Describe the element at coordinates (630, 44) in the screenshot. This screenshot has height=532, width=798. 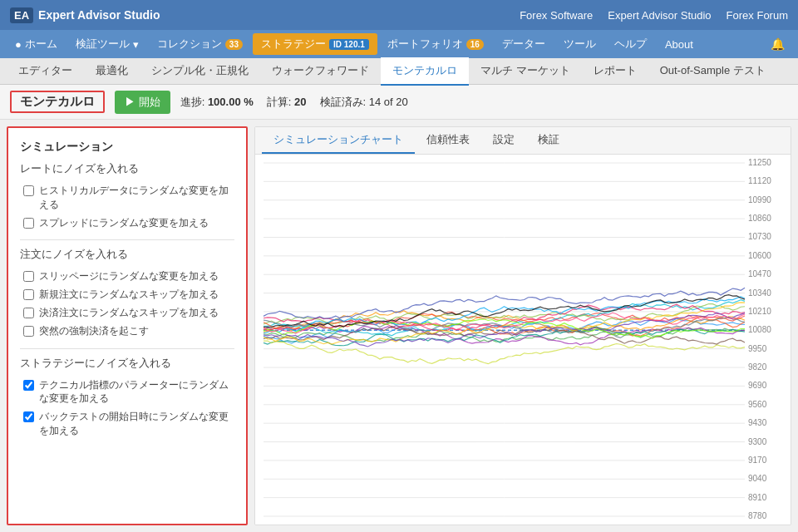
I see `nav-help-label: ヘルプ` at that location.